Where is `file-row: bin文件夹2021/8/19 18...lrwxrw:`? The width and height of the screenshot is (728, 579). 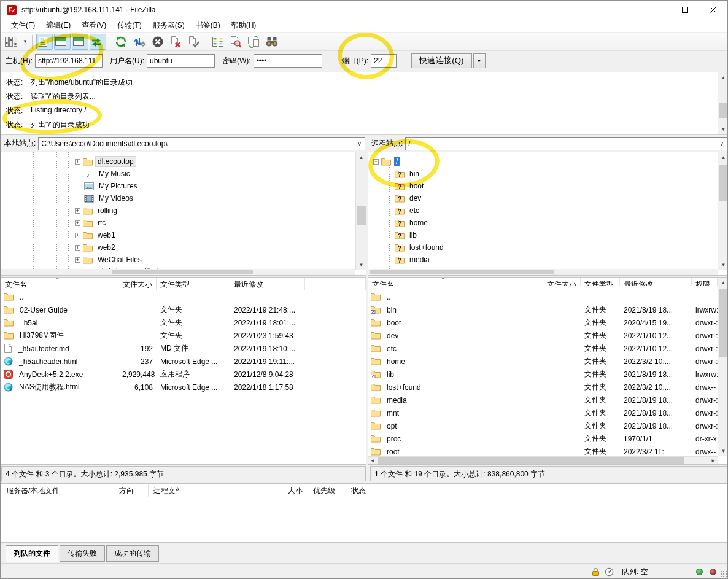
file-row: bin文件夹2021/8/19 18...lrwxrw: is located at coordinates (543, 309).